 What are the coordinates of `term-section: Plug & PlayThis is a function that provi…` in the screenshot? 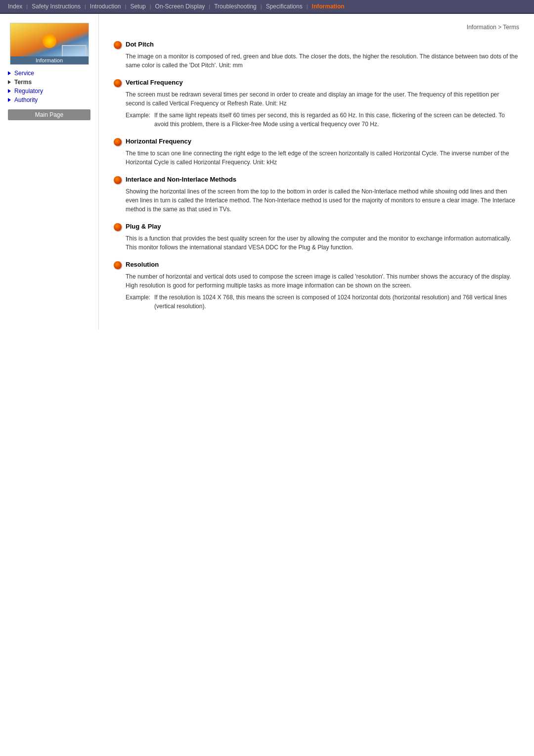 It's located at (316, 237).